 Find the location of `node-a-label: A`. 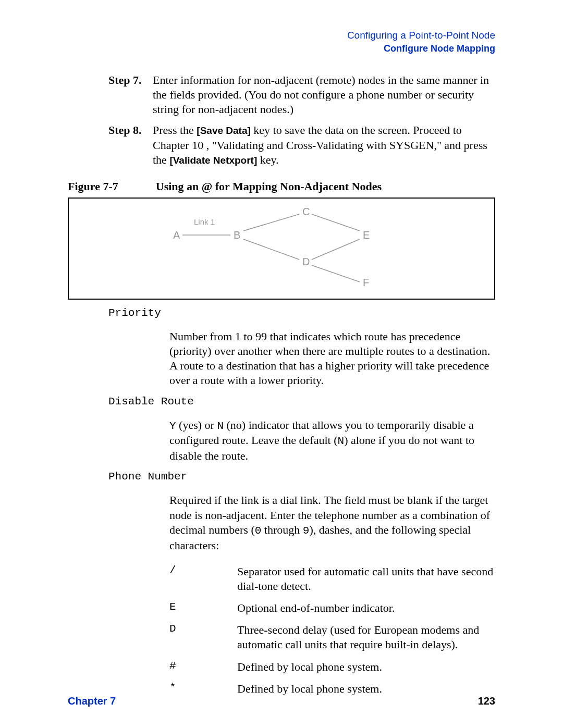

node-a-label: A is located at coordinates (177, 235).